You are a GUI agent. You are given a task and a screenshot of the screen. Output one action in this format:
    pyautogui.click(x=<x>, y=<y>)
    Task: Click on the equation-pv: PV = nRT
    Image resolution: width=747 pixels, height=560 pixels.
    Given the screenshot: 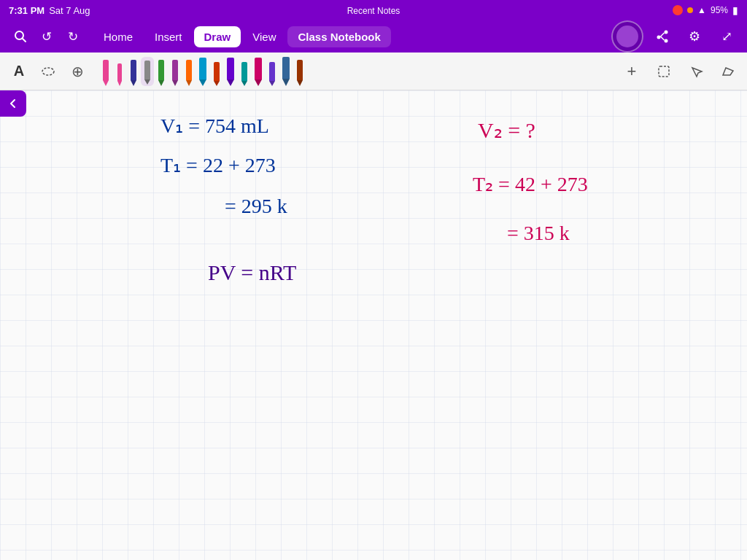 What is the action you would take?
    pyautogui.click(x=252, y=273)
    